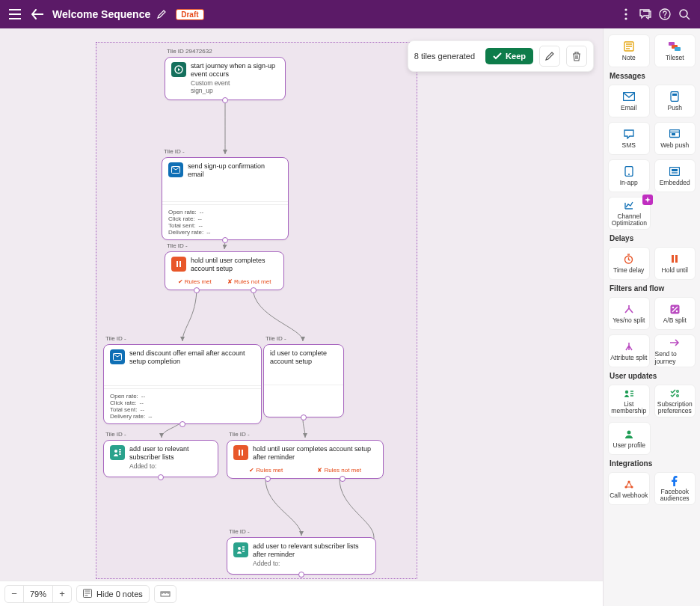 This screenshot has height=606, width=700. Describe the element at coordinates (629, 401) in the screenshot. I see `palette-list-membership: List membership` at that location.